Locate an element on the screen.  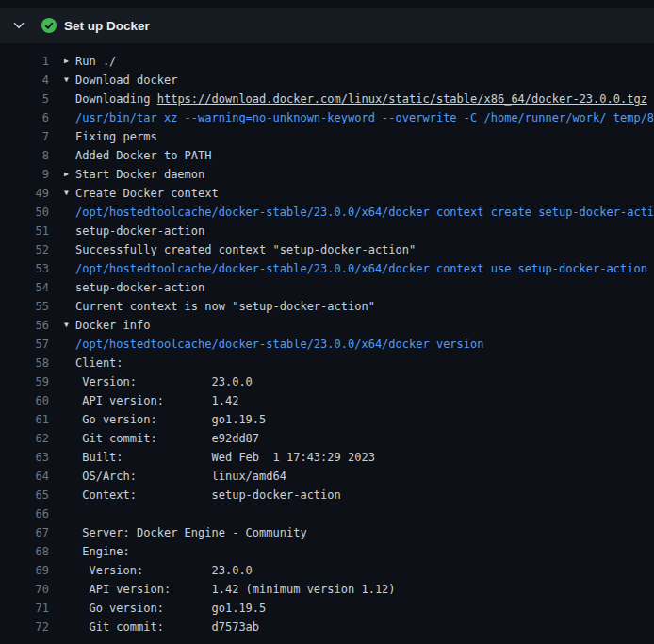
log-text: Context: setup-docker-action is located at coordinates (208, 495).